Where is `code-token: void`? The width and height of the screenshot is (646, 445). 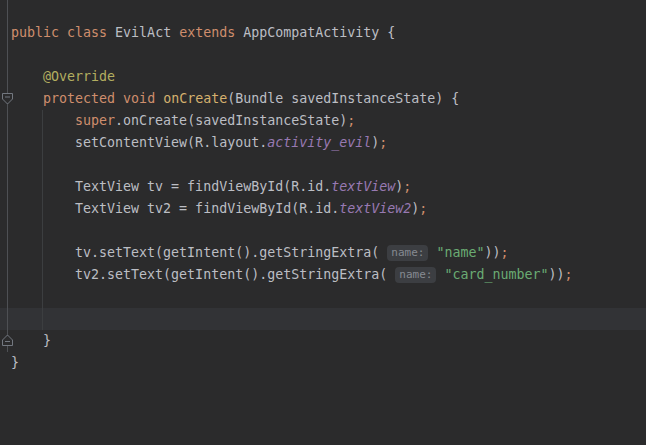 code-token: void is located at coordinates (139, 98).